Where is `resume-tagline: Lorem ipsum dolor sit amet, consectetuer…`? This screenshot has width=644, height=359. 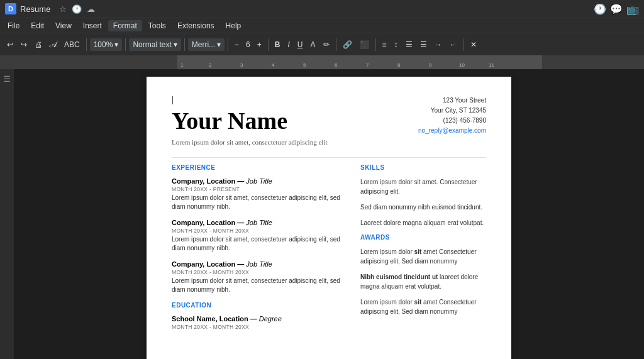 resume-tagline: Lorem ipsum dolor sit amet, consectetuer… is located at coordinates (329, 142).